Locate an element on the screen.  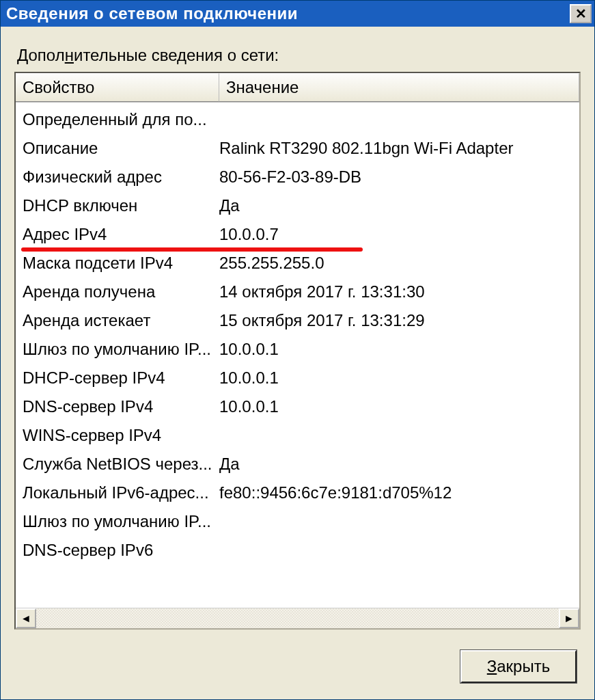
details-label-before: Допол is located at coordinates (41, 55).